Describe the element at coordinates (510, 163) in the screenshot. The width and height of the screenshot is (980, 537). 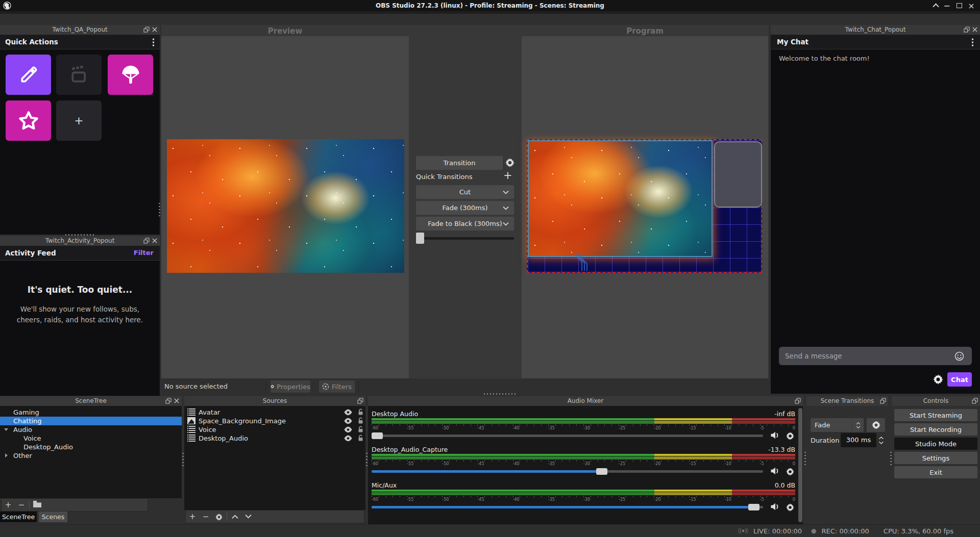
I see `transition-gear-icon` at that location.